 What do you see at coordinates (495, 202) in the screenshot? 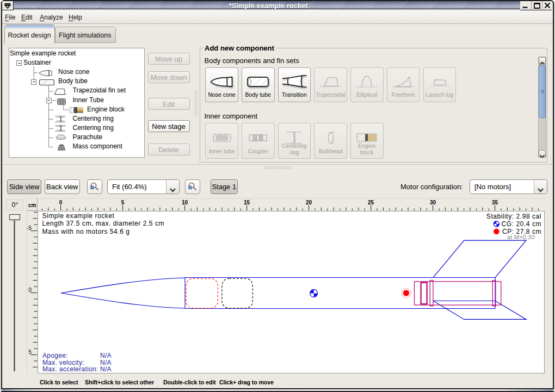
I see `svg-text: 35` at bounding box center [495, 202].